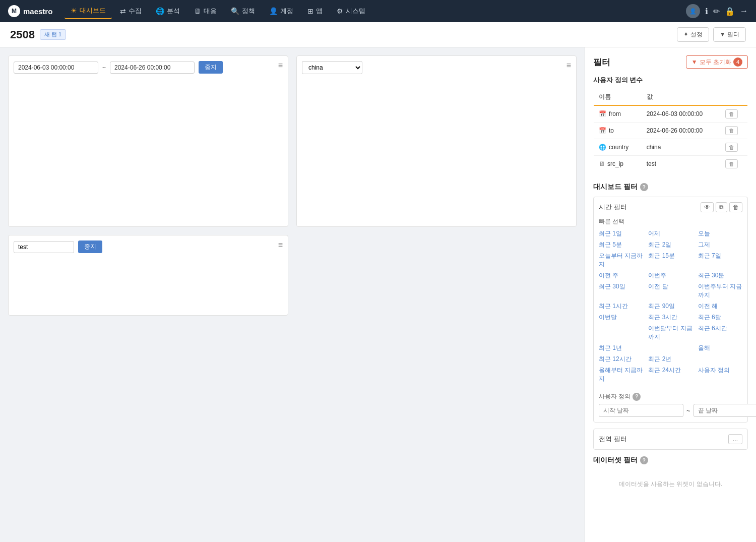 The image size is (756, 542). I want to click on nav-analysis: 🌐 분석, so click(168, 11).